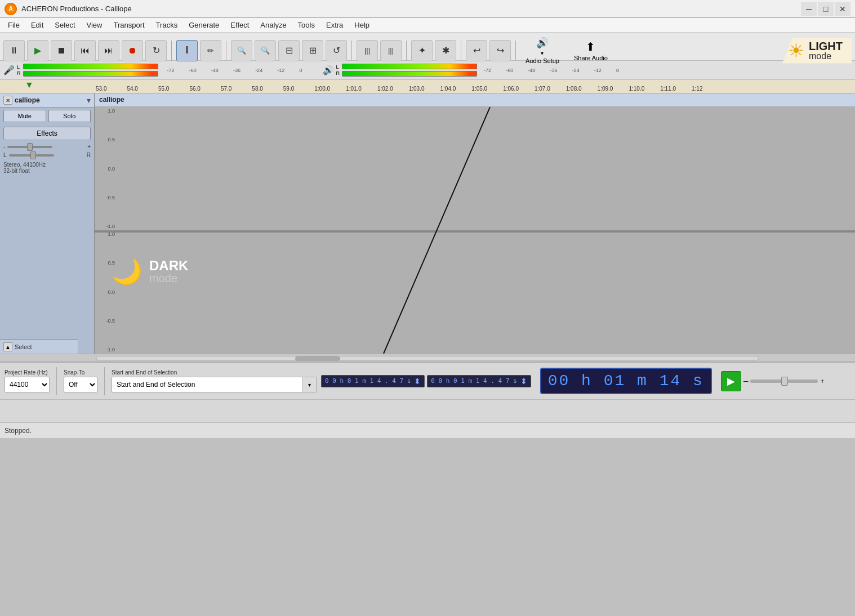  What do you see at coordinates (428, 25) in the screenshot?
I see `menu-bar: File Edit Select View Transport Tracks G…` at bounding box center [428, 25].